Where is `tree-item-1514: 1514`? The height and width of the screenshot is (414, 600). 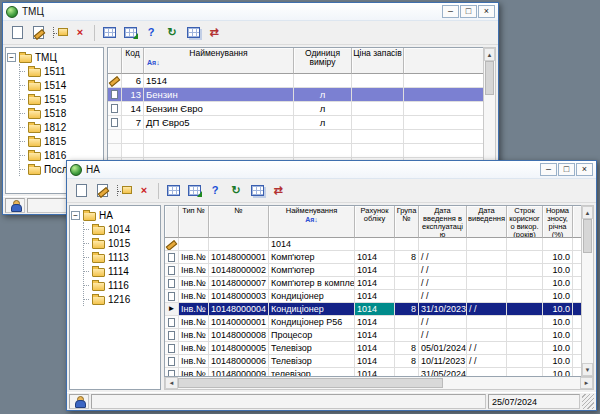 tree-item-1514: 1514 is located at coordinates (61, 85).